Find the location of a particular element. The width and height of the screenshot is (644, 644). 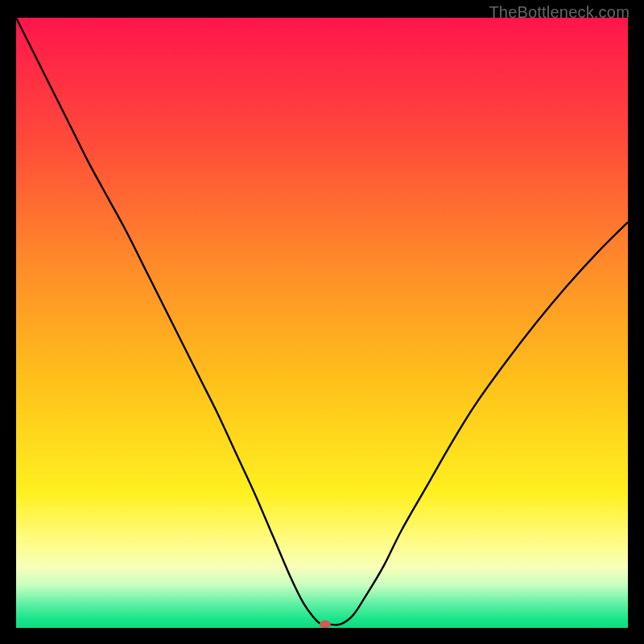

watermark-label: TheBottleneck.com is located at coordinates (559, 13).